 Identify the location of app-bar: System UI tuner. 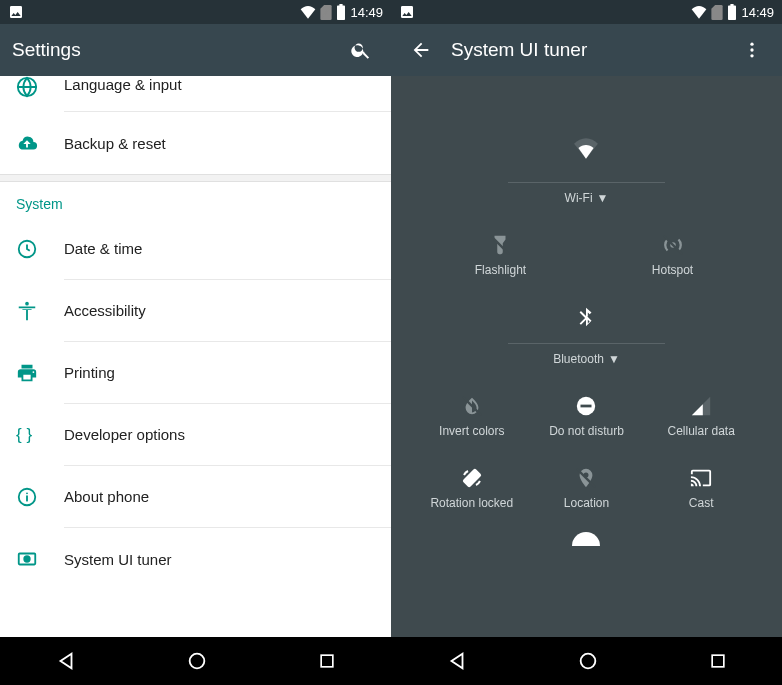
(586, 50).